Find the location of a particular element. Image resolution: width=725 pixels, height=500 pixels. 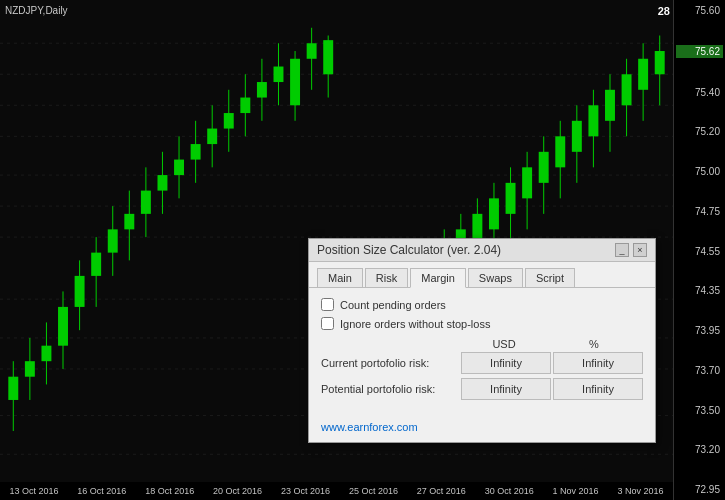

date-label-6: 25 Oct 2016 is located at coordinates (374, 491).